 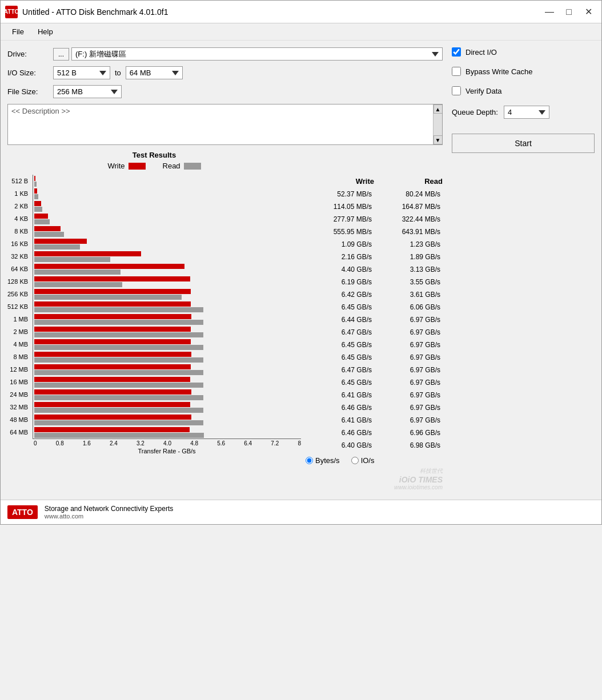 What do you see at coordinates (484, 91) in the screenshot?
I see `verify-data-label: Verify Data` at bounding box center [484, 91].